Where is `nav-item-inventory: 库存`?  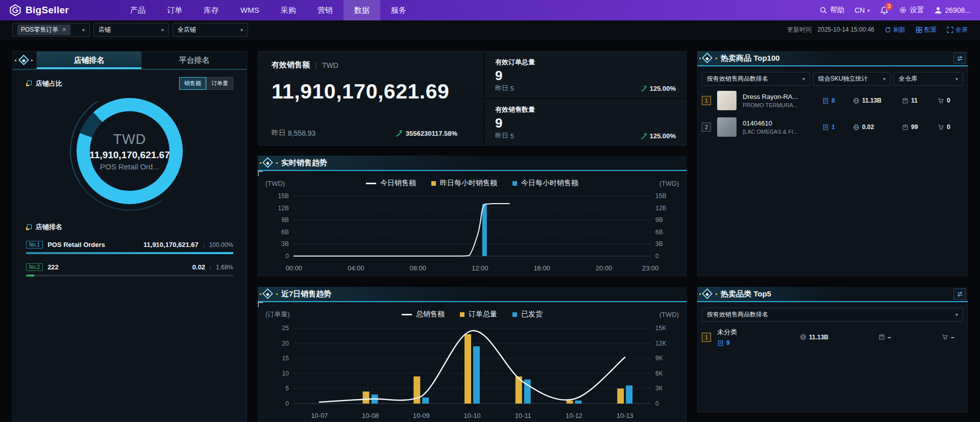 nav-item-inventory: 库存 is located at coordinates (211, 10).